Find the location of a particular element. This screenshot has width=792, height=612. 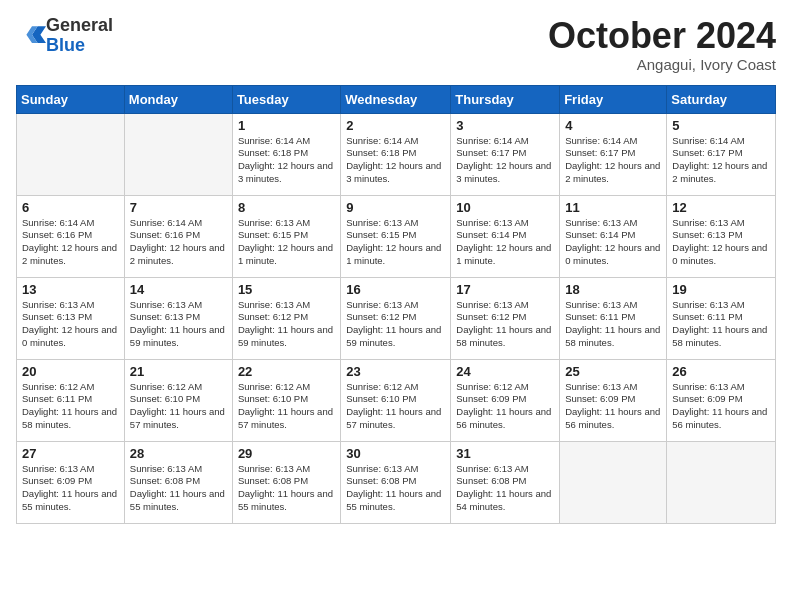

day-number: 9 is located at coordinates (396, 208).